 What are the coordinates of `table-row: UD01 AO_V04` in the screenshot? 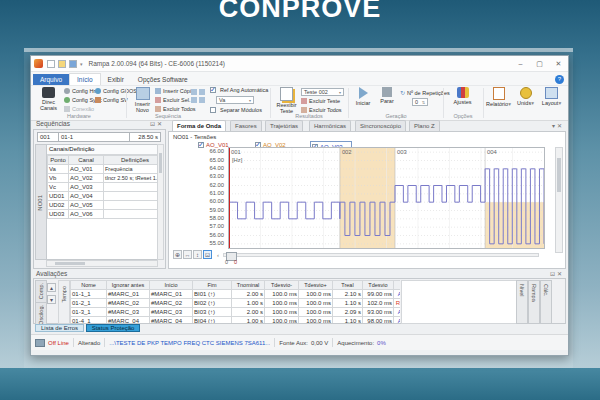 It's located at (104, 196).